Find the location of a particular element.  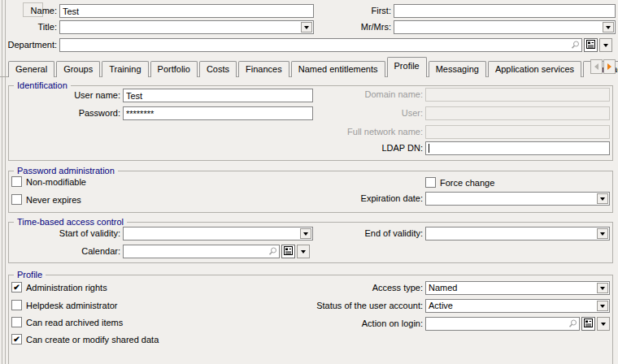

mr-mrs-combobox is located at coordinates (504, 28).